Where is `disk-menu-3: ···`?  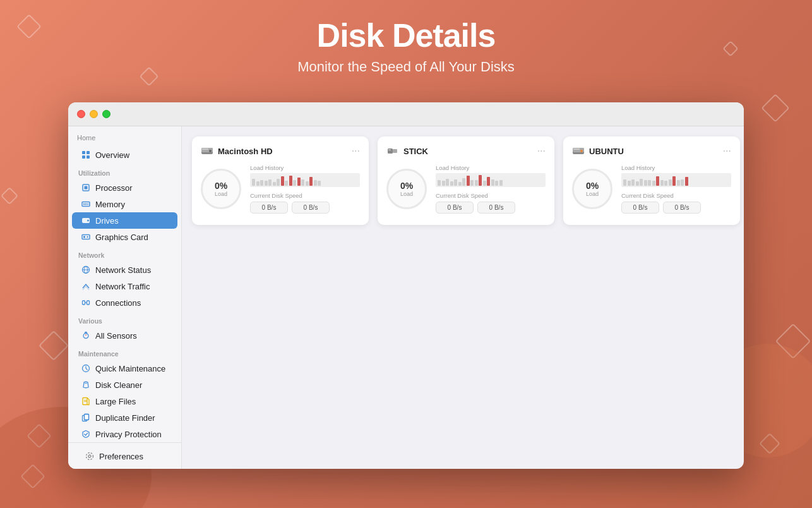 disk-menu-3: ··· is located at coordinates (727, 151).